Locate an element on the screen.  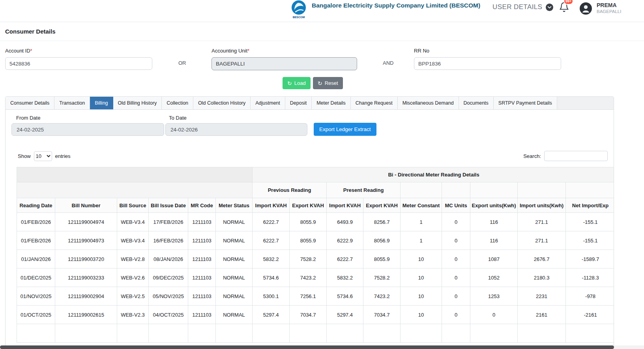
cell: 5297.4 is located at coordinates (345, 315).